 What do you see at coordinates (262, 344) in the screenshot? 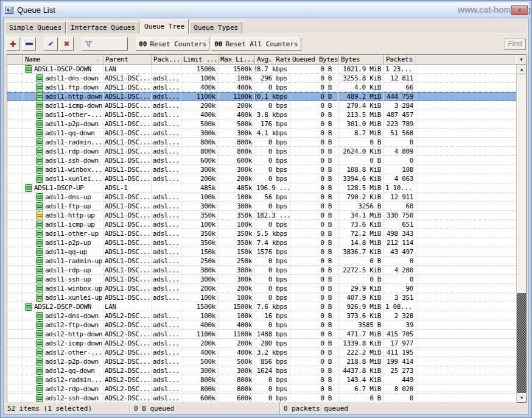
I see `table-row: adsl2-icmp-downADSL2-DSC...adsl...200k20…` at bounding box center [262, 344].